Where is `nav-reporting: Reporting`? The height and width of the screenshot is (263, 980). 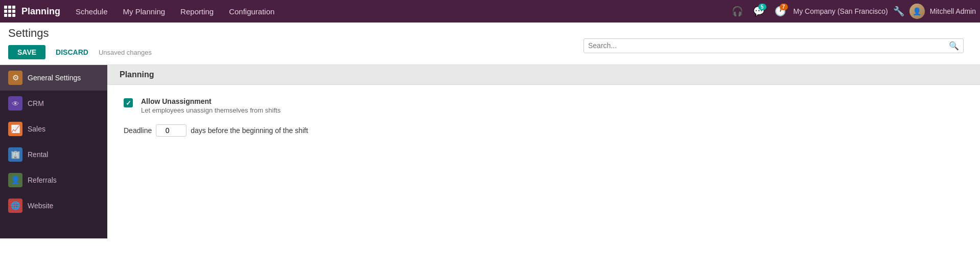 nav-reporting: Reporting is located at coordinates (197, 11).